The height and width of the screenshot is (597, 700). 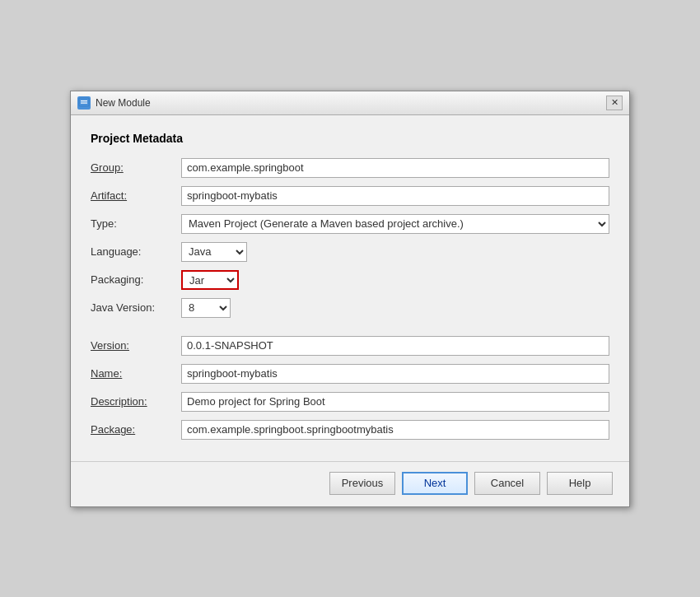 What do you see at coordinates (435, 483) in the screenshot?
I see `next-button: Next` at bounding box center [435, 483].